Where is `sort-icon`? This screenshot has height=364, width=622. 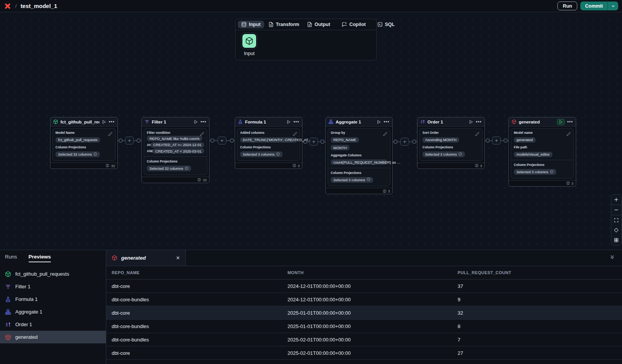 sort-icon is located at coordinates (8, 325).